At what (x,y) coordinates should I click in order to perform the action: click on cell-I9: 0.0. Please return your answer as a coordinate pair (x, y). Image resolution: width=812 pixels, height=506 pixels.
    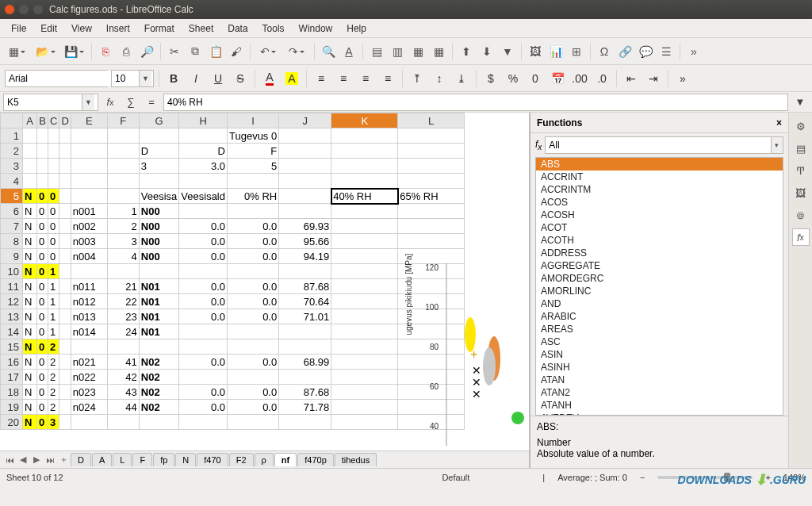
    Looking at the image, I should click on (252, 257).